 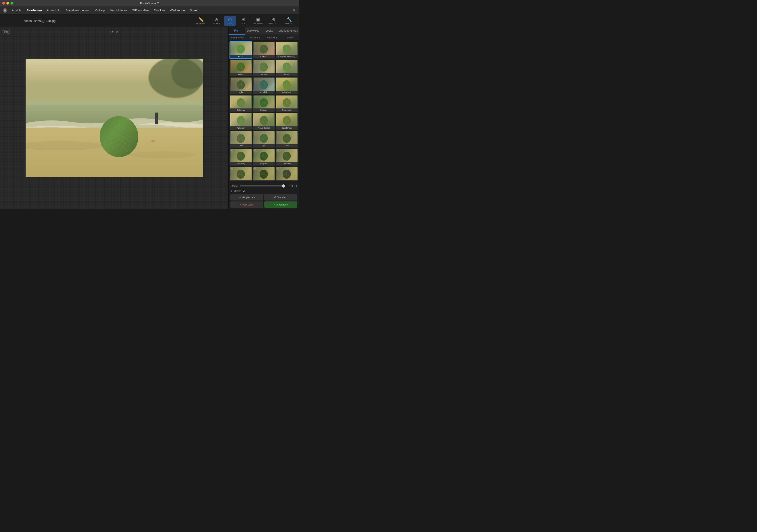 I want to click on mask-label: Maske (M)..., so click(x=241, y=191).